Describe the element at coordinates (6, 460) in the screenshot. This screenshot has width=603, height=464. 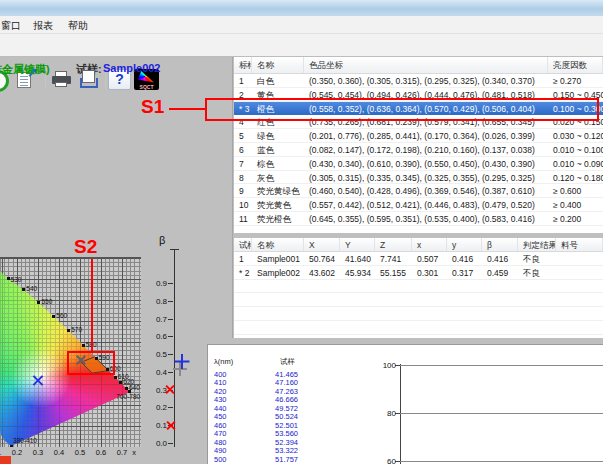
I see `clipped-red-logo` at that location.